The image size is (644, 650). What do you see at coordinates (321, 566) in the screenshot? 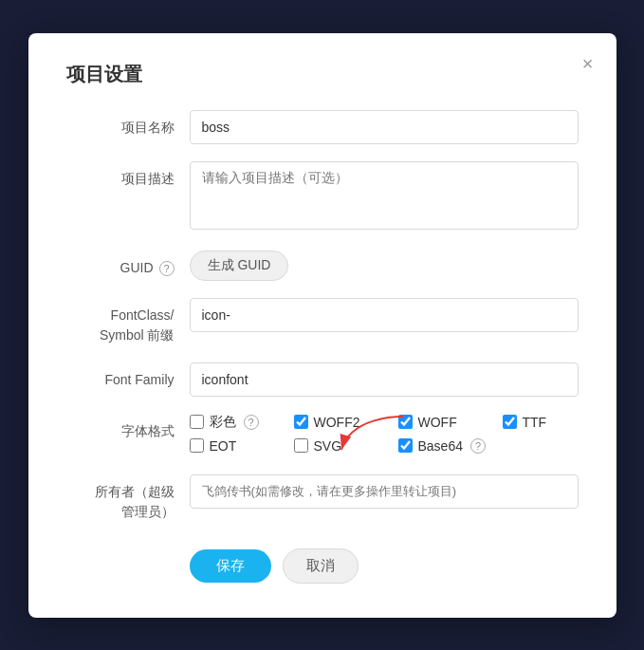
I see `cancel-button: 取消` at bounding box center [321, 566].